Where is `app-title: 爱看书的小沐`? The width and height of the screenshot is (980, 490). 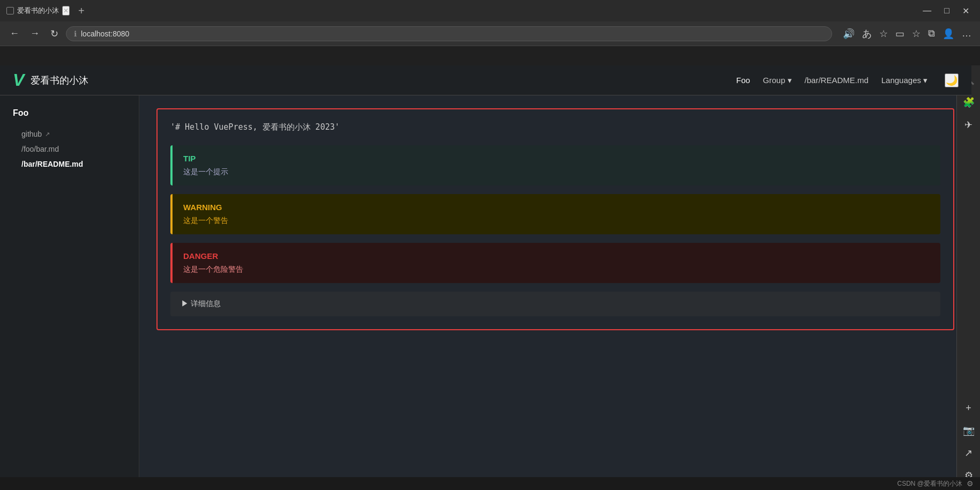
app-title: 爱看书的小沐 is located at coordinates (59, 80).